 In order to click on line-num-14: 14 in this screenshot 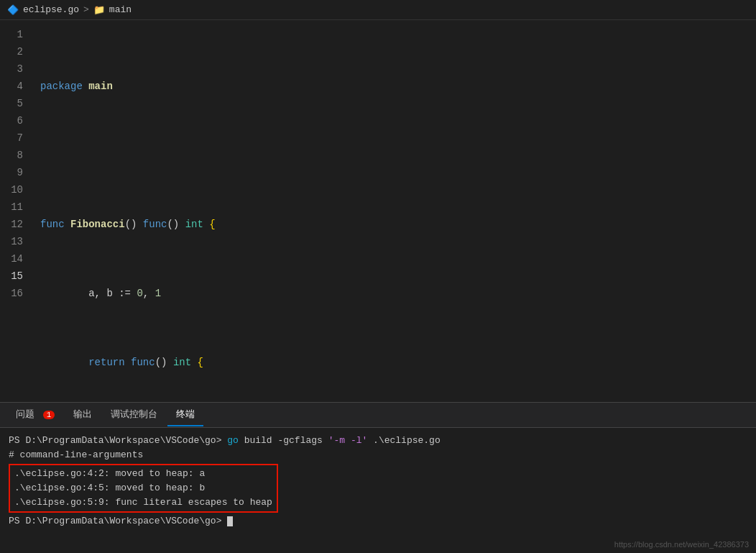, I will do `click(14, 259)`.